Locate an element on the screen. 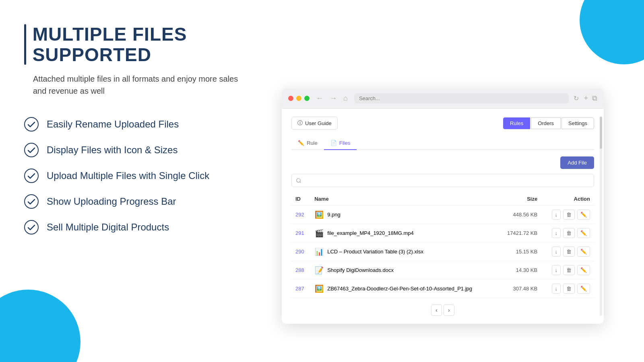 The image size is (644, 362). back-button: ← is located at coordinates (320, 98).